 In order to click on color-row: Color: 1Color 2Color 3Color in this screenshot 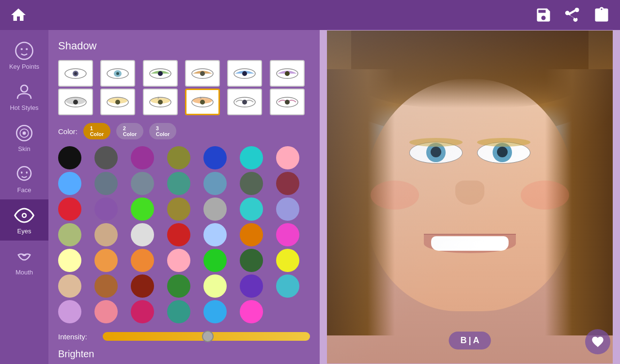, I will do `click(184, 131)`.